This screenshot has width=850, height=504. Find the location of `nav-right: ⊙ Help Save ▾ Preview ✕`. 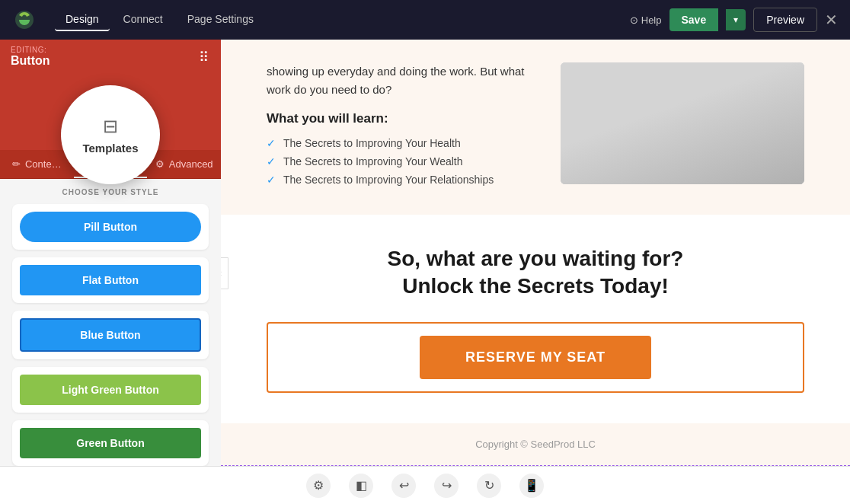

nav-right: ⊙ Help Save ▾ Preview ✕ is located at coordinates (734, 20).